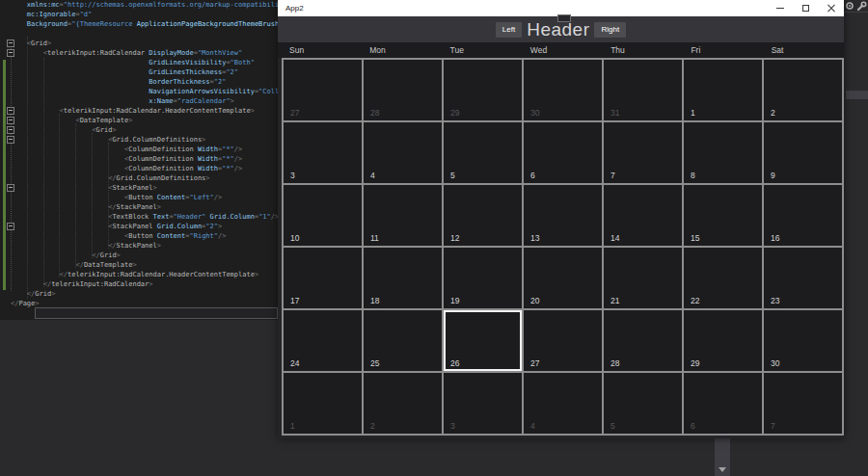 Image resolution: width=868 pixels, height=476 pixels. Describe the element at coordinates (118, 236) in the screenshot. I see `code-line: <Button Content="Right"/>` at that location.